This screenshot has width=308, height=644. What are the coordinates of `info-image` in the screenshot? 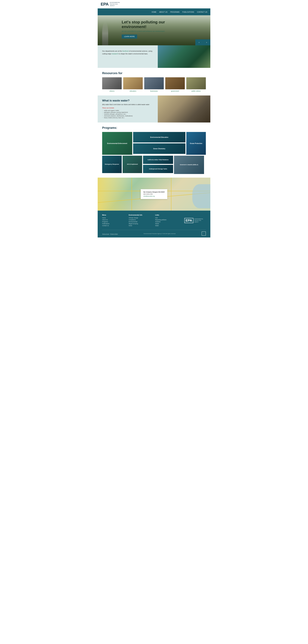 It's located at (184, 56).